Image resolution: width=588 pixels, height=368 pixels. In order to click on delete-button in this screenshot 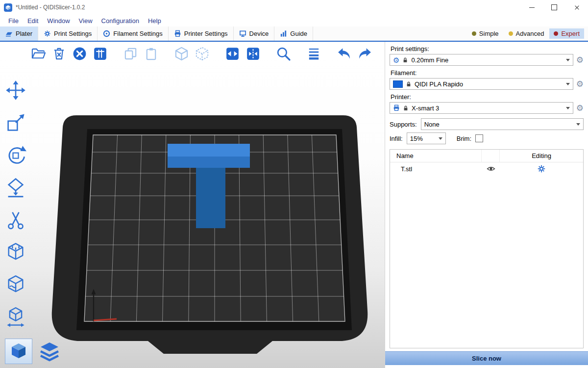, I will do `click(59, 54)`.